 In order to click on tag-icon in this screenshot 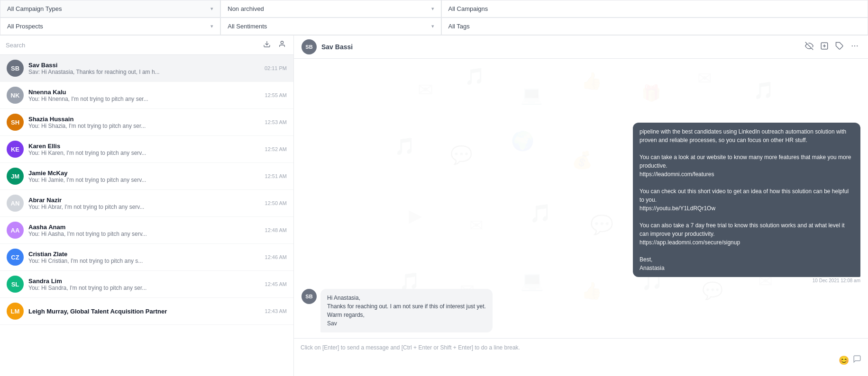, I will do `click(840, 47)`.